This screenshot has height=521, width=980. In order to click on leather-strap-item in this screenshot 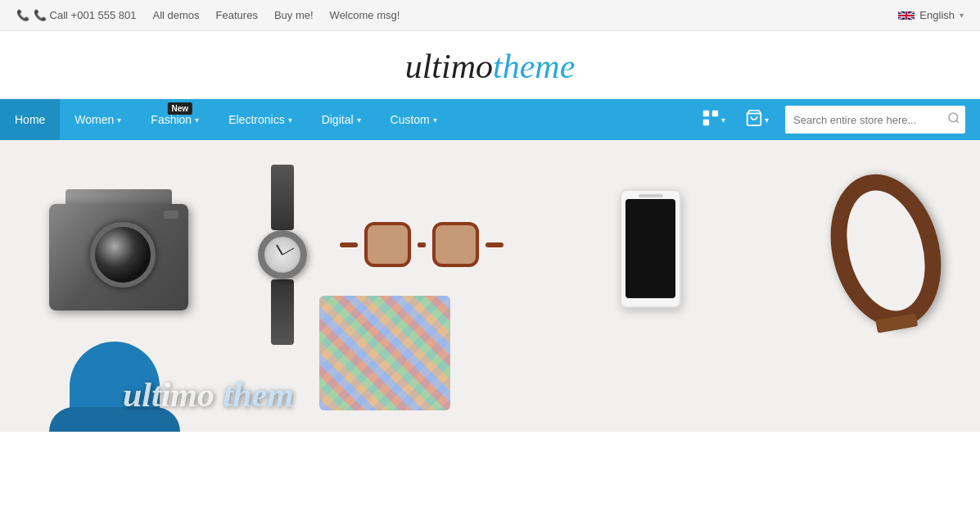, I will do `click(894, 263)`.